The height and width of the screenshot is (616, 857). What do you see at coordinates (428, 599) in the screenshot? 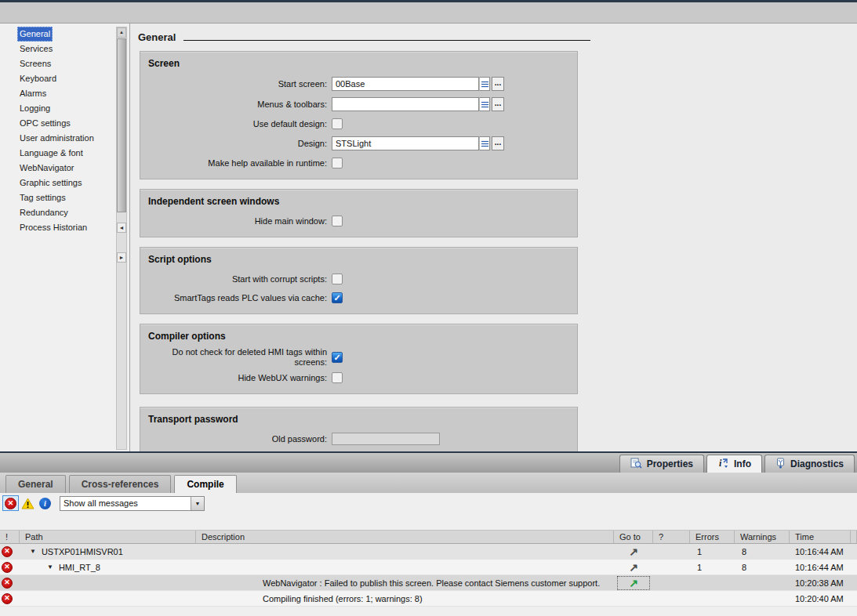
I see `table-row: ✕Compiling finished (errors: 1; warnings…` at bounding box center [428, 599].